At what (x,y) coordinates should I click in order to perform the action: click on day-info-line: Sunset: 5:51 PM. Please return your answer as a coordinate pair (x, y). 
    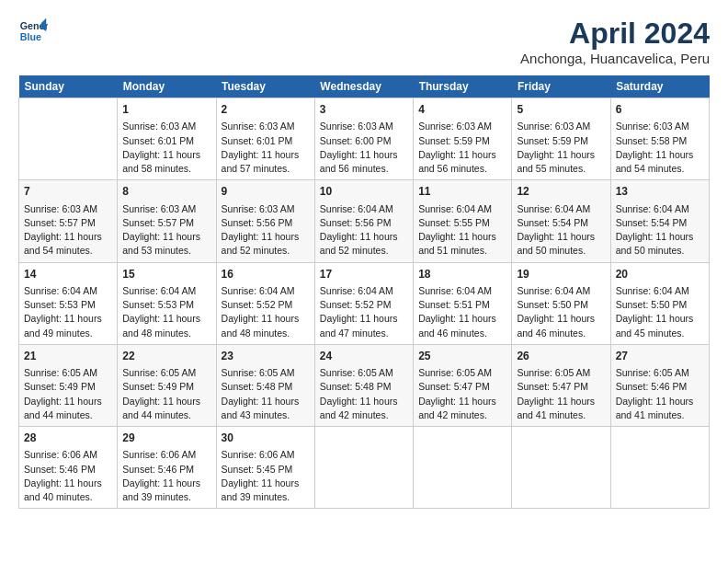
    Looking at the image, I should click on (462, 305).